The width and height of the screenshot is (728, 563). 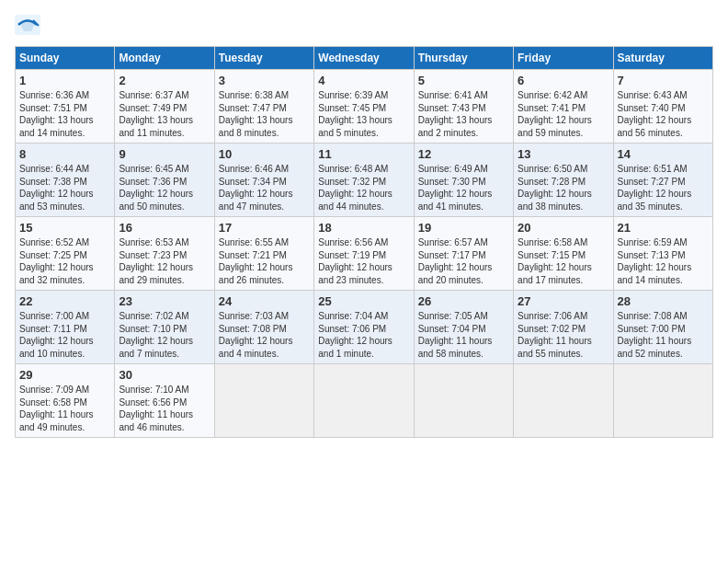 What do you see at coordinates (463, 59) in the screenshot?
I see `col-header-thursday: Thursday` at bounding box center [463, 59].